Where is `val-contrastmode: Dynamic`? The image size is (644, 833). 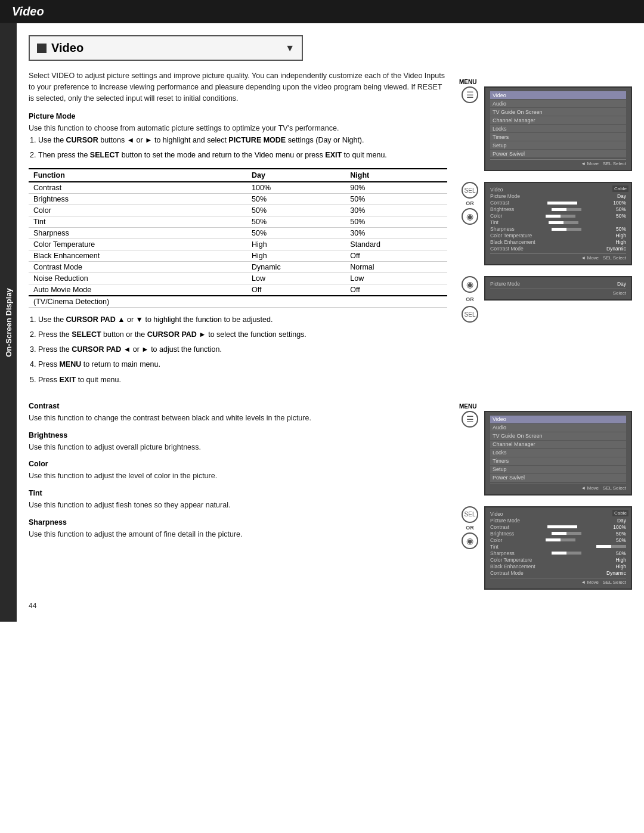 val-contrastmode: Dynamic is located at coordinates (617, 249).